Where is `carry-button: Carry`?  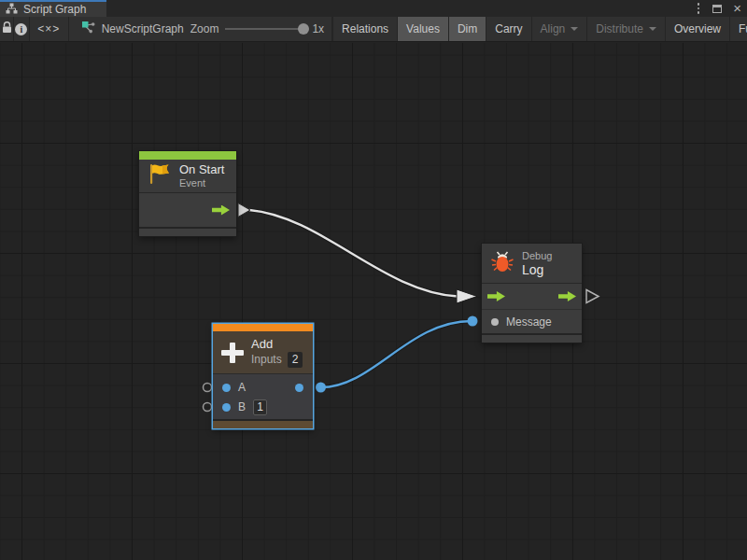 carry-button: Carry is located at coordinates (508, 29).